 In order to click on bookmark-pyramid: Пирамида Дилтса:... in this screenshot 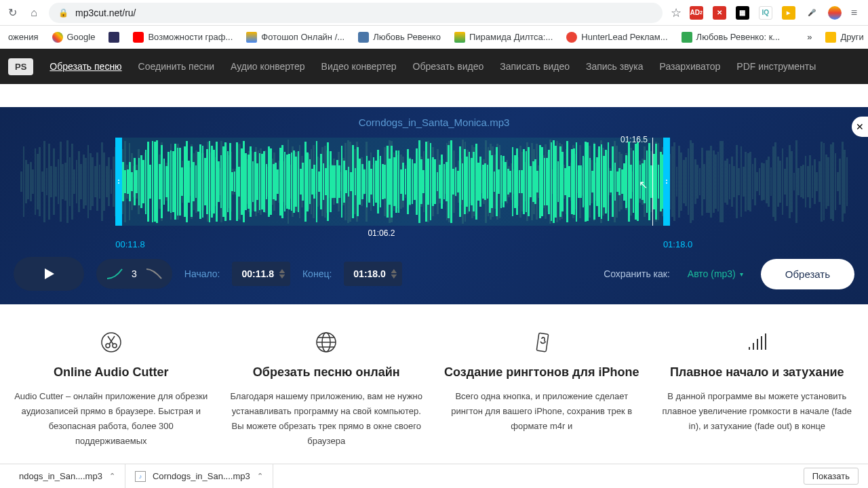, I will do `click(503, 37)`.